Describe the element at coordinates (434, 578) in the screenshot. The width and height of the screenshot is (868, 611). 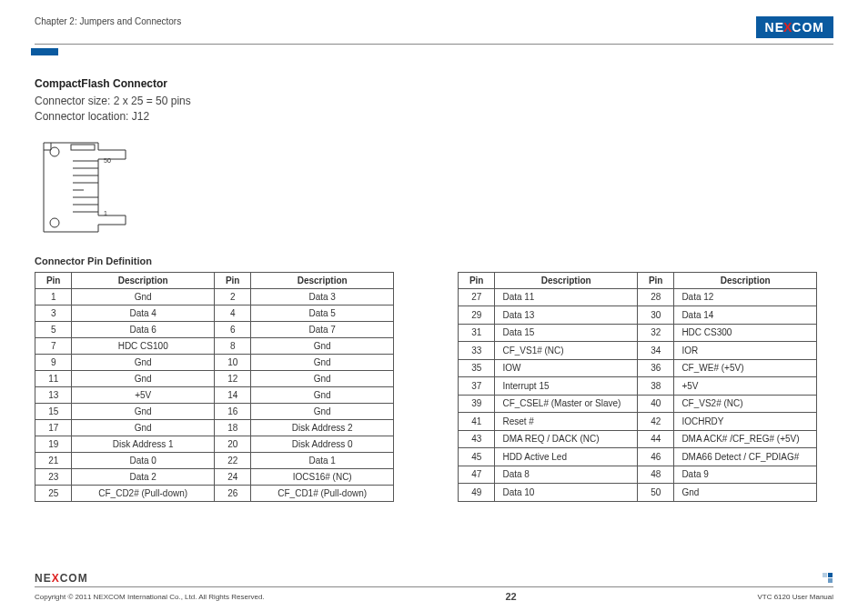
I see `footer-logo: NEXCOM` at that location.